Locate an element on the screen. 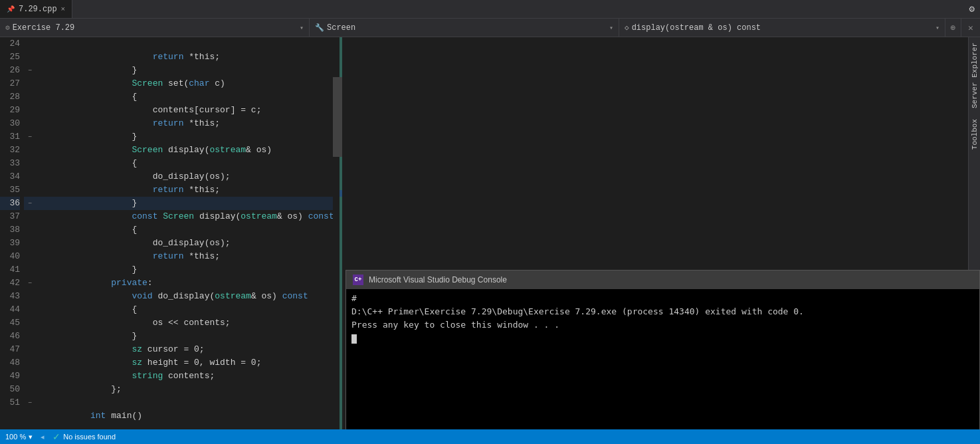  console-app-icon: C+ is located at coordinates (358, 280).